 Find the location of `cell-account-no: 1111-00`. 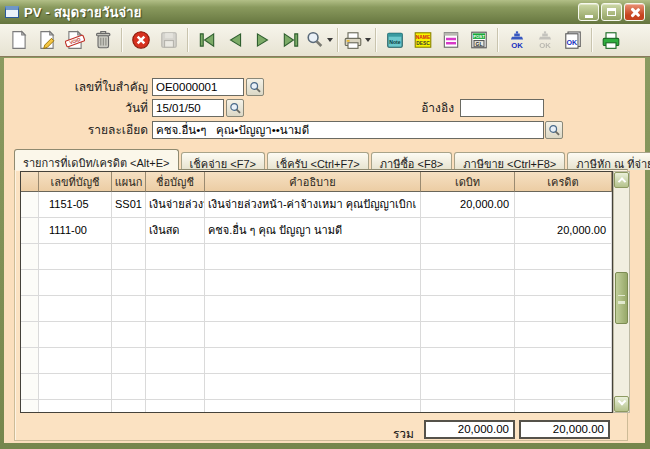

cell-account-no: 1111-00 is located at coordinates (76, 231).